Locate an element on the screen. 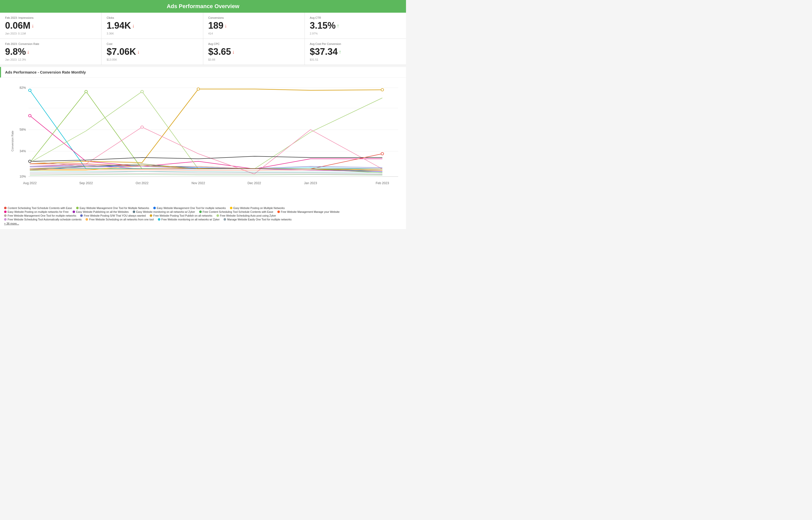  legend-label-16: Manage Website Easily One Tool for multi… is located at coordinates (259, 219).